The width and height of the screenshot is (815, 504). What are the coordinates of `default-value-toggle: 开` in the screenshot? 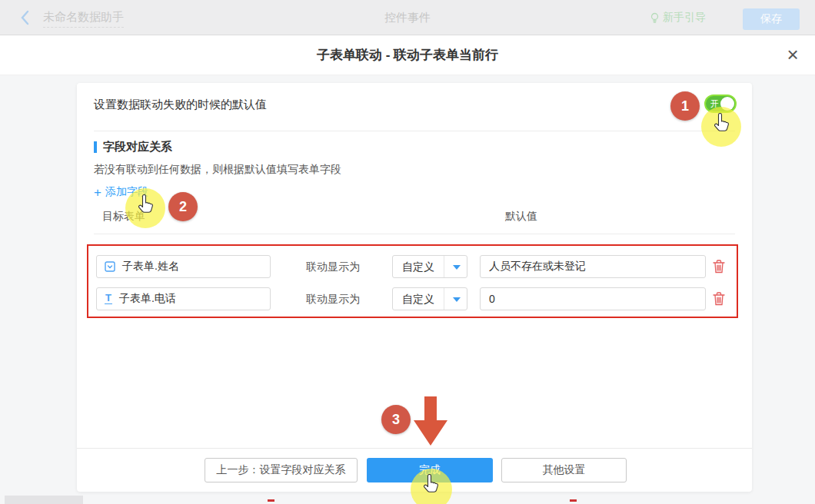 It's located at (720, 104).